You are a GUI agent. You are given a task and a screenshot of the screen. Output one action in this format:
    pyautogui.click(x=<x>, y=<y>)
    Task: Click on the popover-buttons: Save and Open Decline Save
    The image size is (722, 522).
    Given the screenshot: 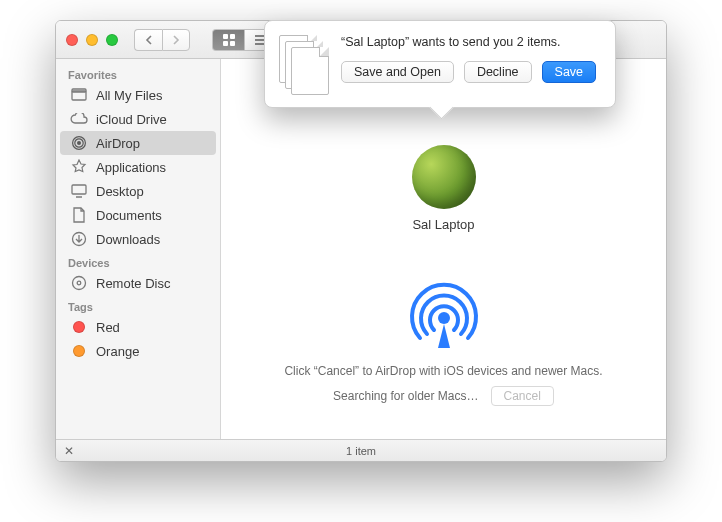 What is the action you would take?
    pyautogui.click(x=470, y=72)
    